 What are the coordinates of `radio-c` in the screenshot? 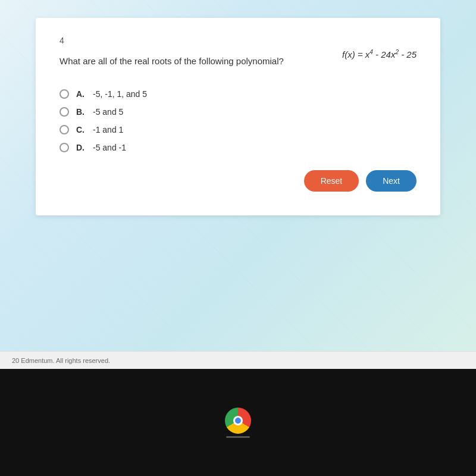 It's located at (64, 130).